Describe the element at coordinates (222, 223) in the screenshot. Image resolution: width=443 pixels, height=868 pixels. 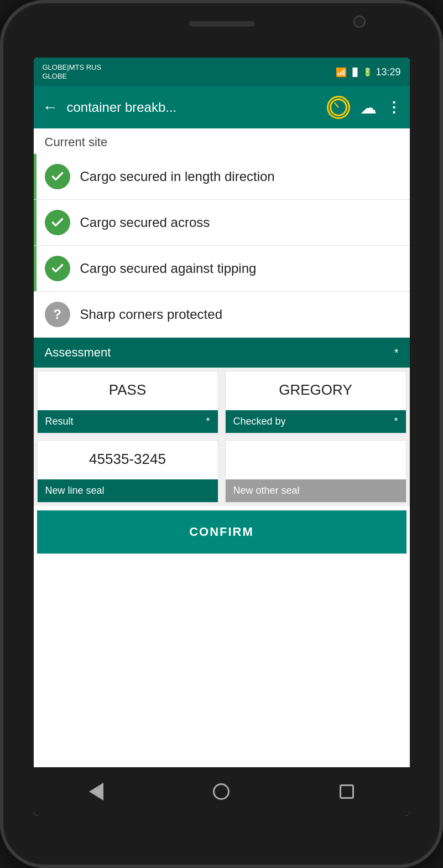
I see `checklist-item-cargo-across: Cargo secured across` at that location.